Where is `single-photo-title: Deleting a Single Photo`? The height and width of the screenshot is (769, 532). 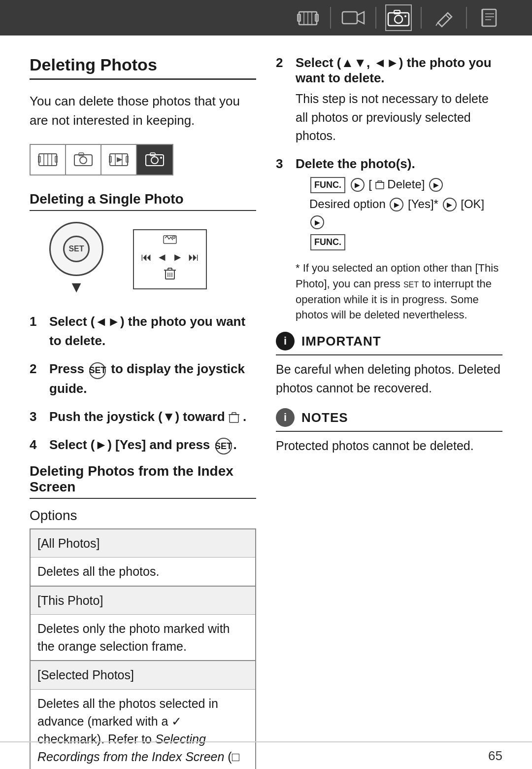
single-photo-title: Deleting a Single Photo is located at coordinates (143, 201).